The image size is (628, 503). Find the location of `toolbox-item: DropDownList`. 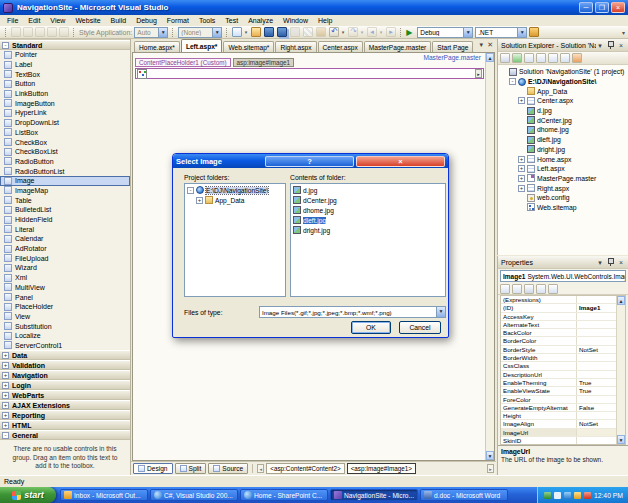

toolbox-item: DropDownList is located at coordinates (65, 123).